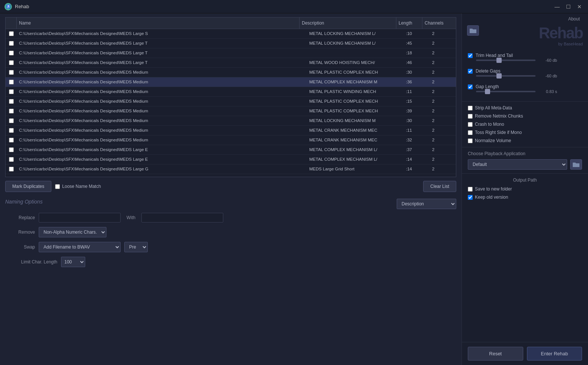 The height and width of the screenshot is (365, 588). What do you see at coordinates (470, 141) in the screenshot?
I see `normalize-checkbox` at bounding box center [470, 141].